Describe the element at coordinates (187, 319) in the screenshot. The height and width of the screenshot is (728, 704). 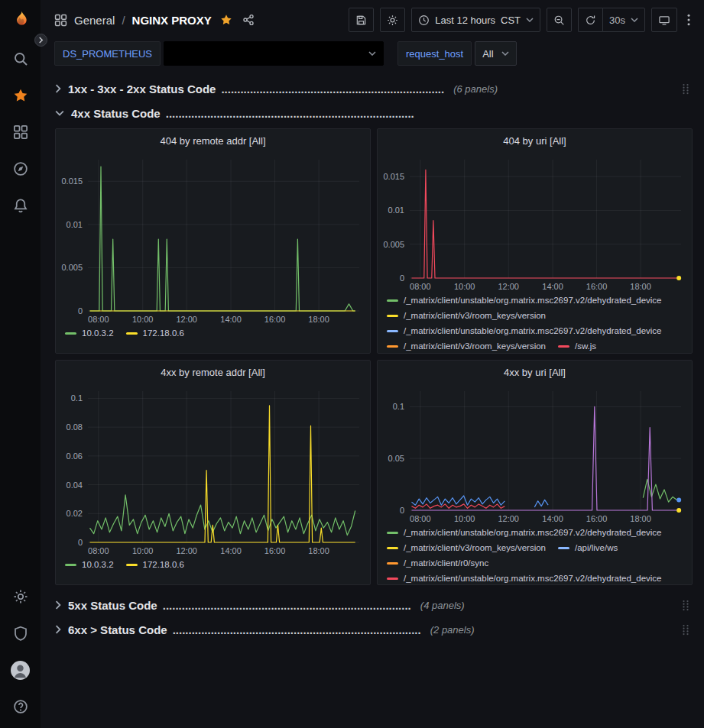
I see `svg-text: 12:00` at that location.